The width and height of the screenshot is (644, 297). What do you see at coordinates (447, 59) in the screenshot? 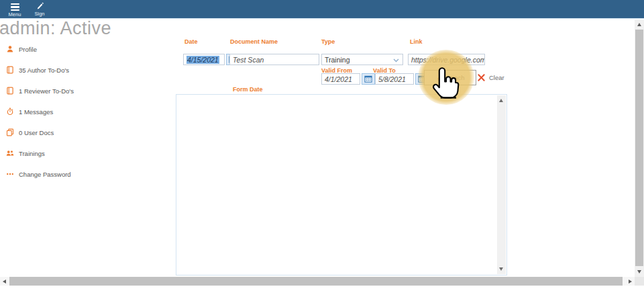
I see `link-input: https://drive.google.com/driv` at bounding box center [447, 59].